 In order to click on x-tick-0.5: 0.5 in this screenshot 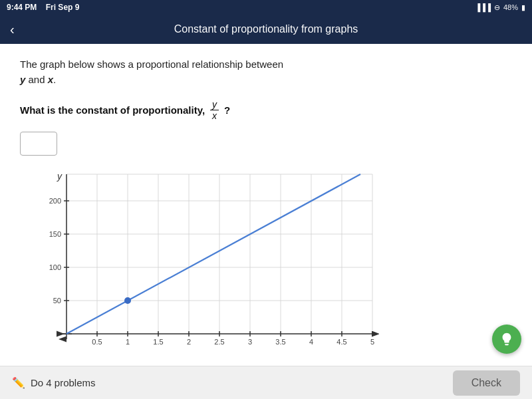, I will do `click(97, 342)`.